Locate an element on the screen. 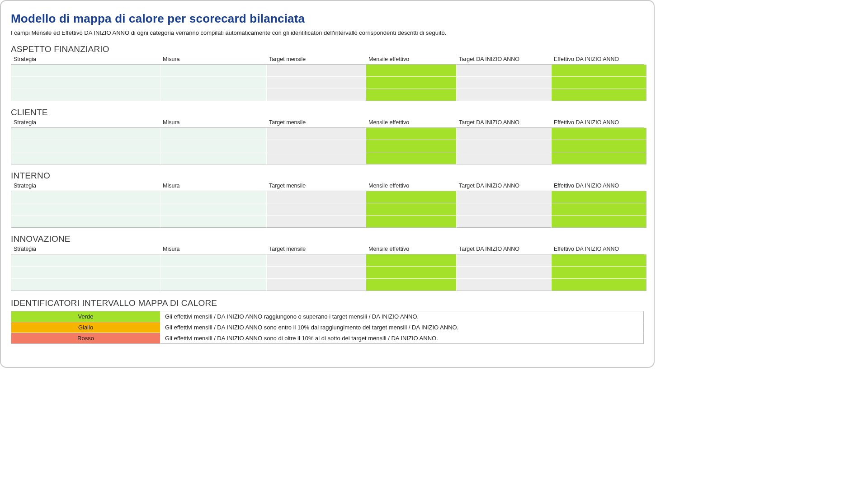  legend-row-green: Verde Gli effettivi mensili / DA INIZIO … is located at coordinates (327, 317).